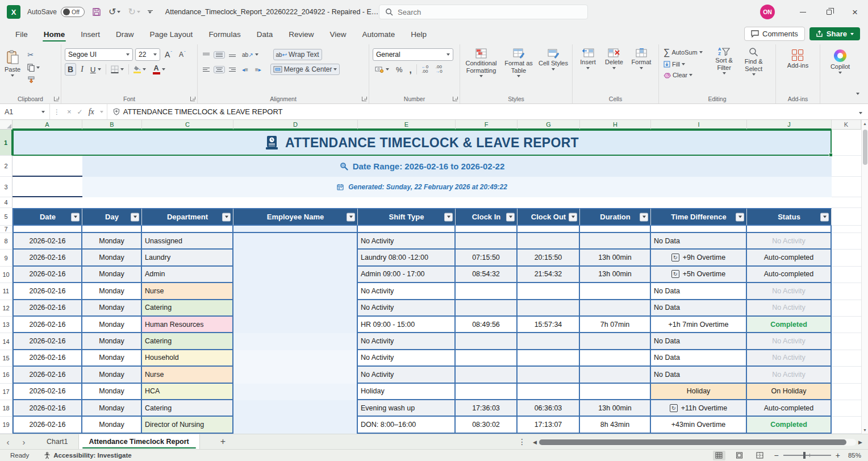 This screenshot has width=868, height=461. I want to click on row-header-14: 14, so click(6, 341).